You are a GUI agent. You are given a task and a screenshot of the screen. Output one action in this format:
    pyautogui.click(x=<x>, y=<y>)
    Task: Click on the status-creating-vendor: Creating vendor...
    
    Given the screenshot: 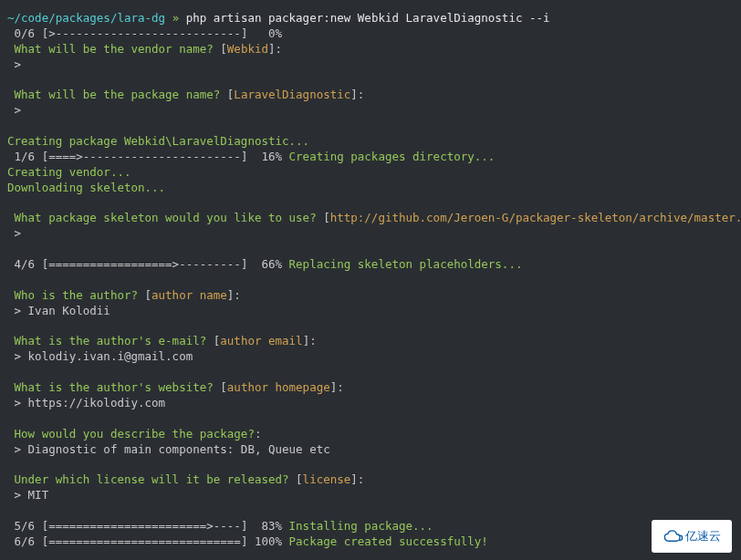 What is the action you would take?
    pyautogui.click(x=69, y=171)
    